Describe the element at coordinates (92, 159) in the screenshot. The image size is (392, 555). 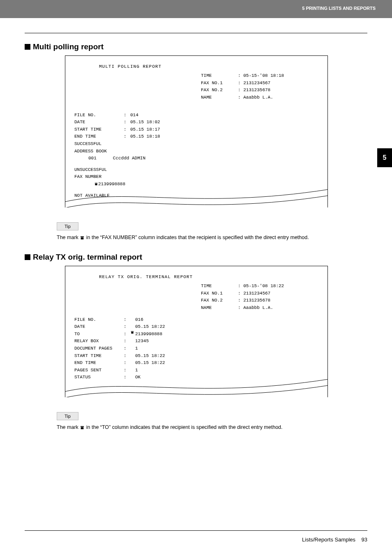
I see `ab-index: 001` at that location.